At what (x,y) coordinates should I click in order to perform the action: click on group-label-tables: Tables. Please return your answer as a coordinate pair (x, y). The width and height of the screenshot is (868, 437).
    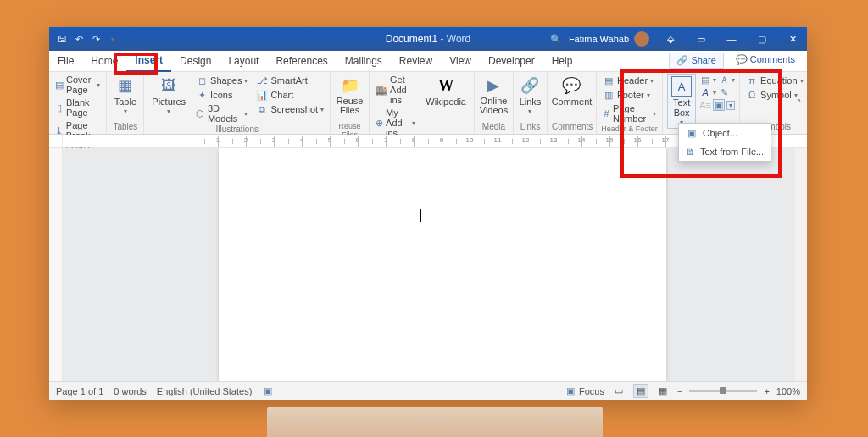
    Looking at the image, I should click on (125, 128).